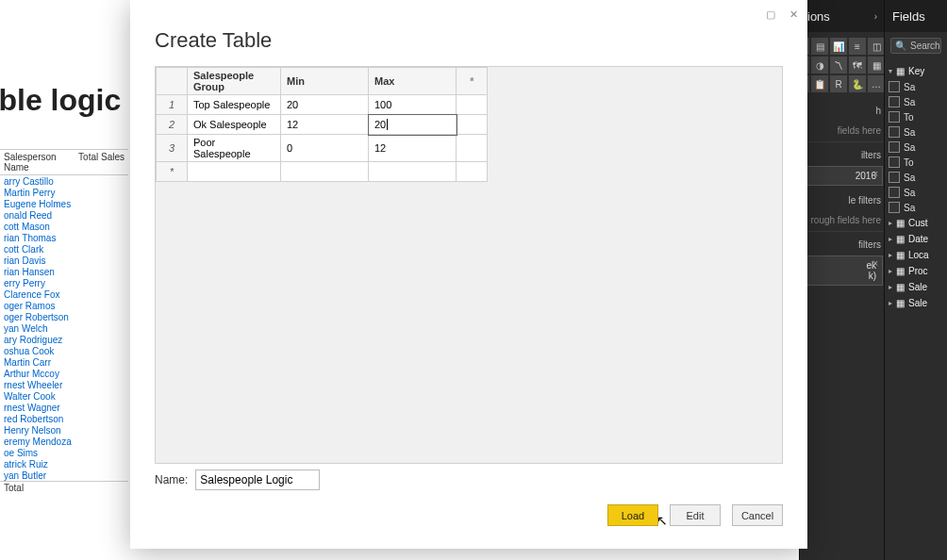 The width and height of the screenshot is (947, 560). Describe the element at coordinates (842, 175) in the screenshot. I see `filter-chip-year: × 2016` at that location.